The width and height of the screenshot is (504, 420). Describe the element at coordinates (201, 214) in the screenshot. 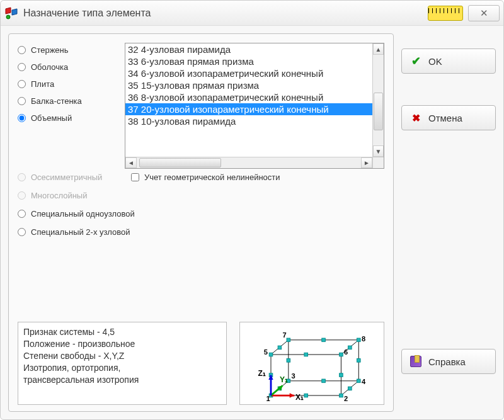

I see `radio-special1: Специальный одноузловой` at that location.